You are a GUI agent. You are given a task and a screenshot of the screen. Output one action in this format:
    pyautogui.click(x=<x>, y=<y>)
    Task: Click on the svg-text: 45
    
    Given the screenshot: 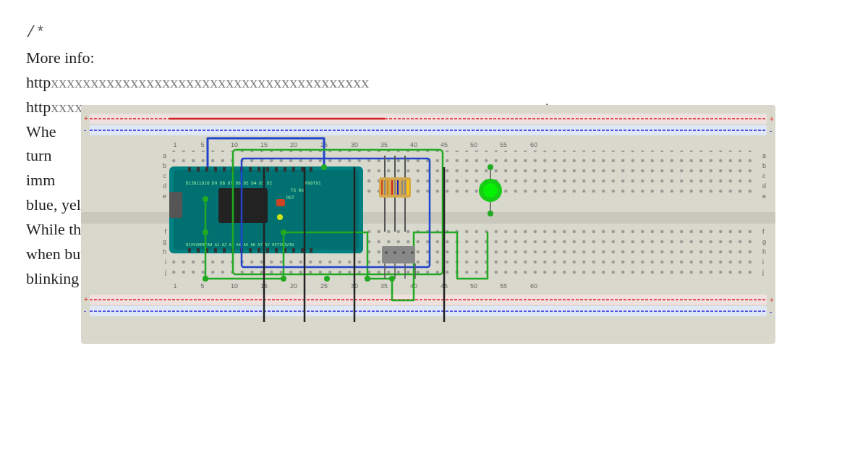 What is the action you would take?
    pyautogui.click(x=444, y=145)
    